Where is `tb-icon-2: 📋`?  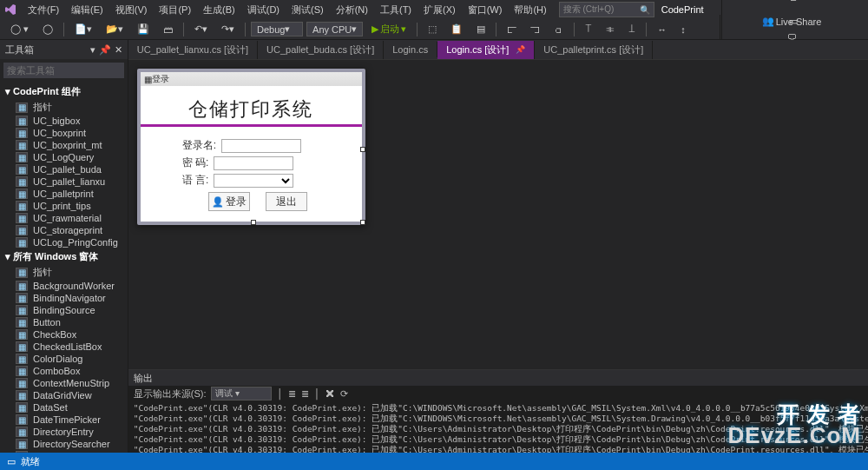
tb-icon-2: 📋 is located at coordinates (457, 30).